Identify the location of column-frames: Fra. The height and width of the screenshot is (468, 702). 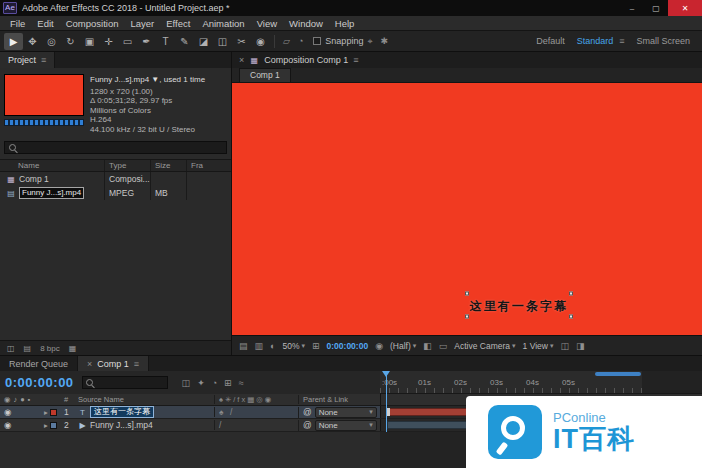
(208, 166).